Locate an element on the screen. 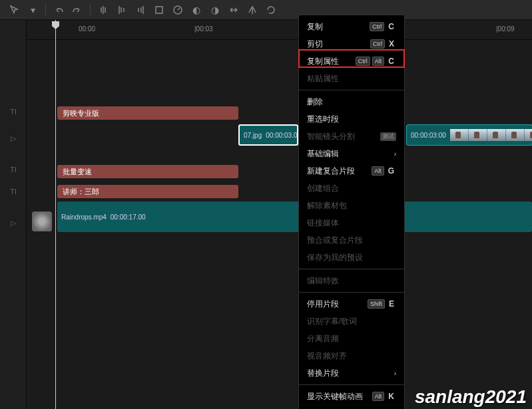  video-clip: 00:00:03:00 is located at coordinates (469, 135).